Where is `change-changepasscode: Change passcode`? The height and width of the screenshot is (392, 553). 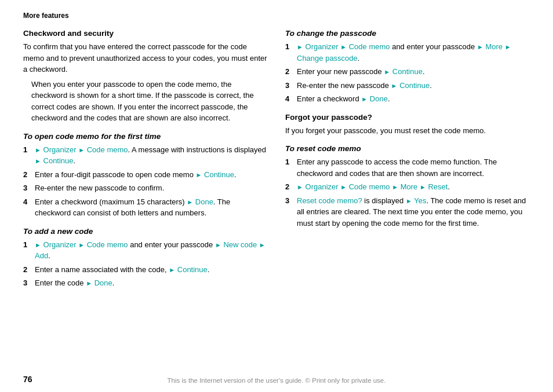 change-changepasscode: Change passcode is located at coordinates (327, 58).